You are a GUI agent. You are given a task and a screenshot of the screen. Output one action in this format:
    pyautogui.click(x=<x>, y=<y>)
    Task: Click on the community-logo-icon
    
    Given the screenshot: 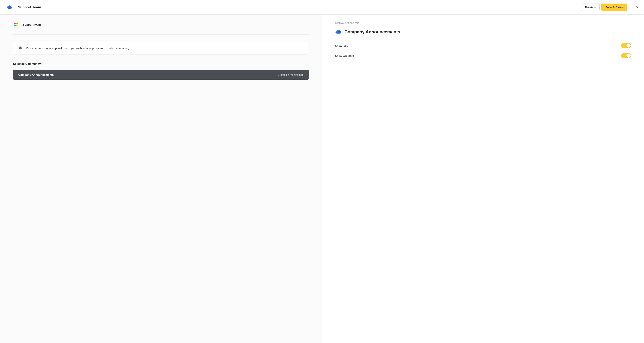 What is the action you would take?
    pyautogui.click(x=338, y=32)
    